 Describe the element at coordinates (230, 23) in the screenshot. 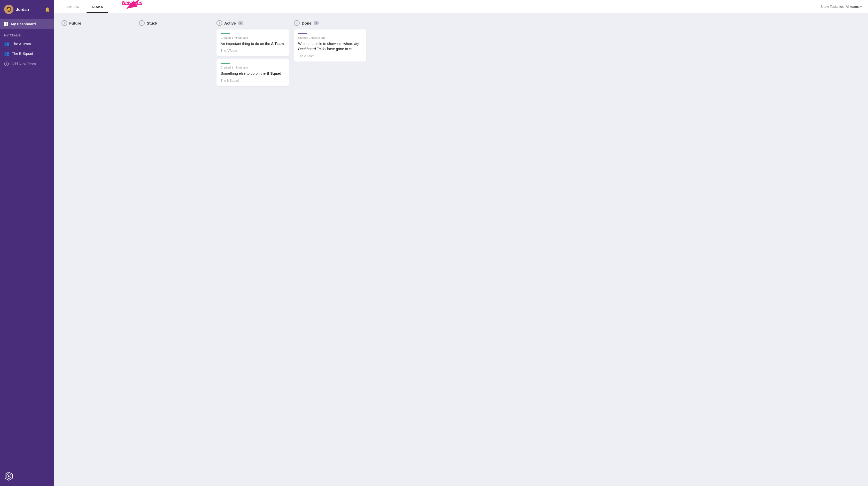

I see `column-title-active: Active` at that location.